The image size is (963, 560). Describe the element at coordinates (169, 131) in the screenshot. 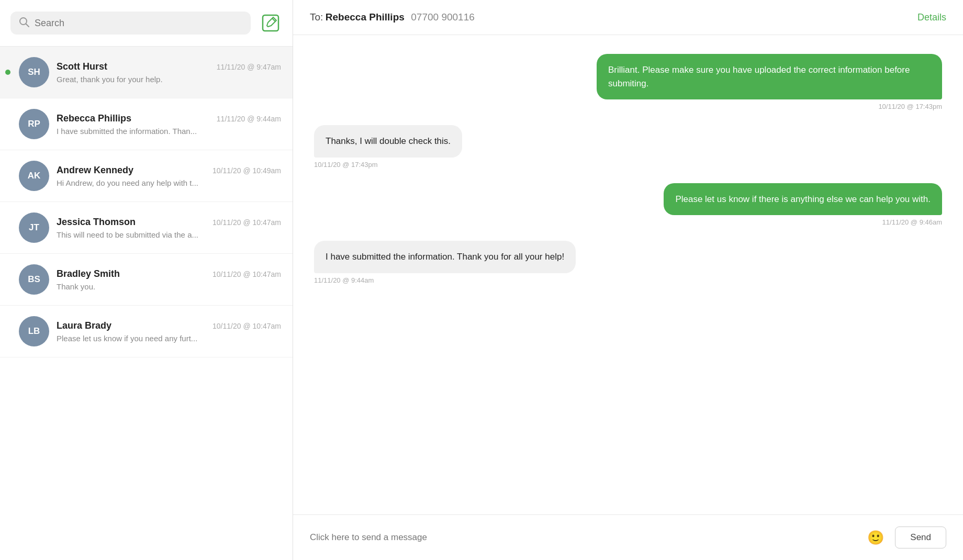

I see `conv-preview: I have submitted the information. Than..…` at that location.